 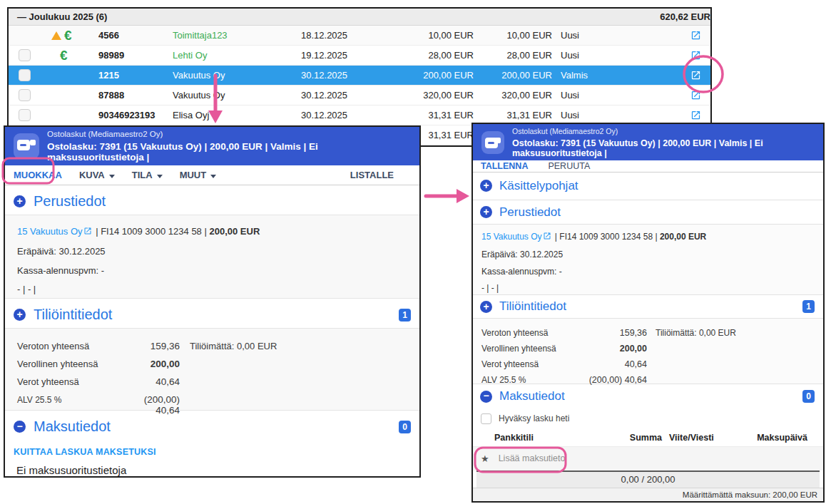 I want to click on invoice-number: 4566, so click(x=136, y=36).